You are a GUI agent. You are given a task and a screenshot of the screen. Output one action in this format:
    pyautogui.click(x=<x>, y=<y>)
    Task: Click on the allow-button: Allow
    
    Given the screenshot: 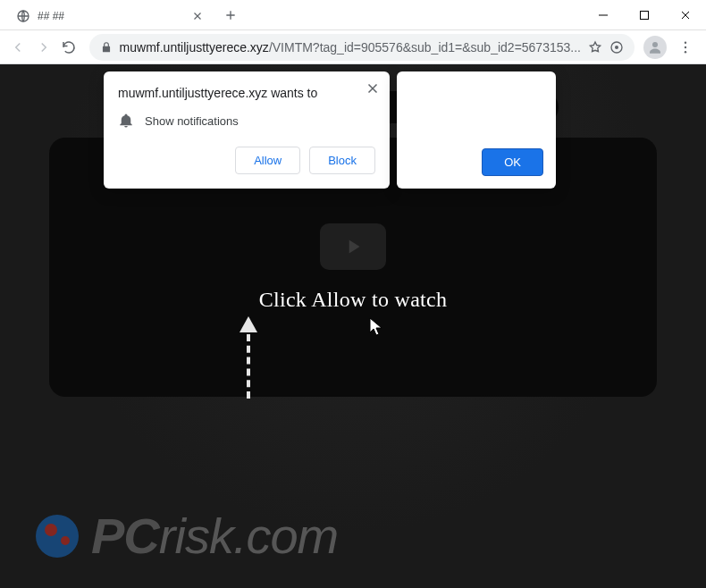 What is the action you would take?
    pyautogui.click(x=268, y=161)
    